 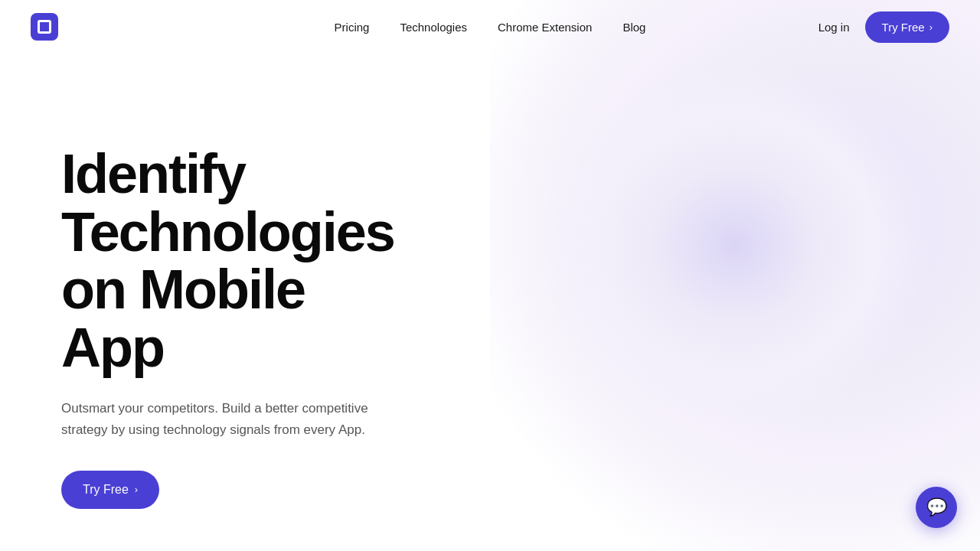 I want to click on nav-try-free-label: Try Free, so click(x=903, y=28).